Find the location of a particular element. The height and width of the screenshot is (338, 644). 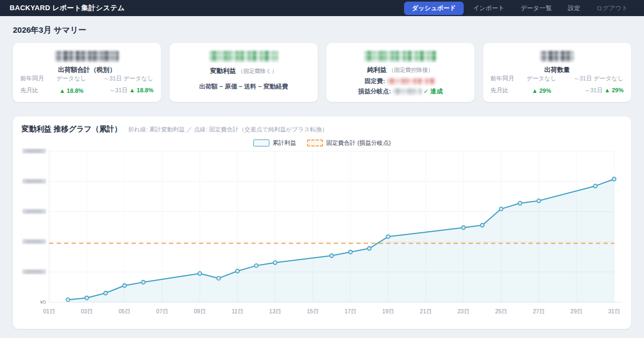

main-nav: ダッシュボード インポート データ一覧 設定 ログアウト is located at coordinates (519, 9).